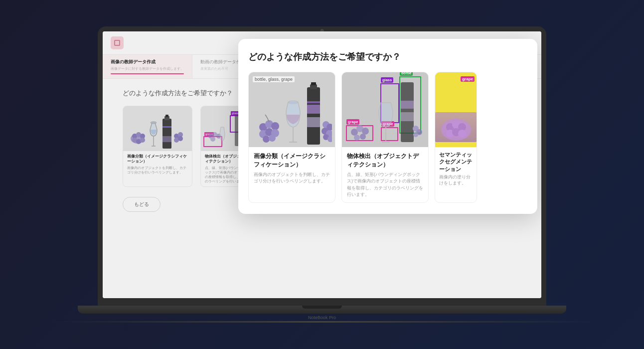 The width and height of the screenshot is (644, 349). I want to click on modal-card-segmentation: grape, so click(456, 138).